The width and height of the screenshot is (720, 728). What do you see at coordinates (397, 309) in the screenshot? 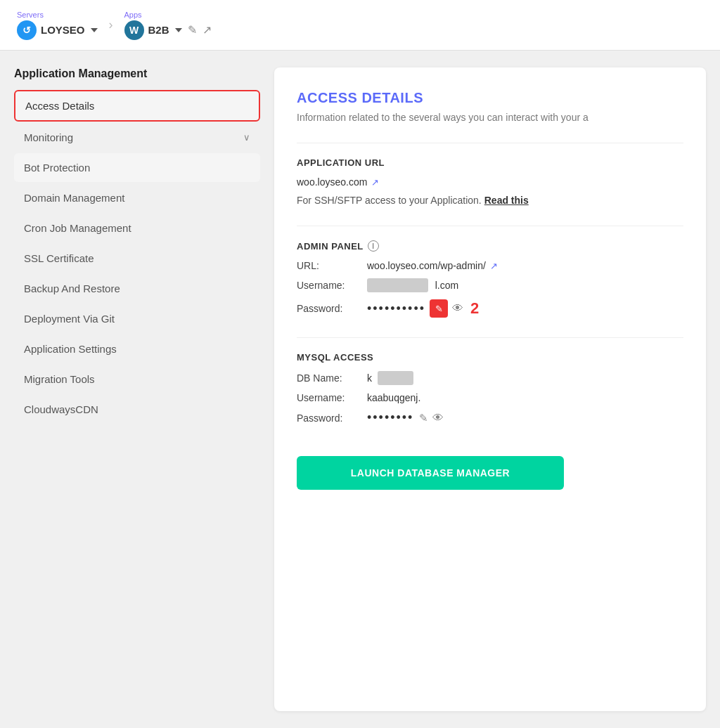
I see `admin-password-dots: ••••••••••` at bounding box center [397, 309].